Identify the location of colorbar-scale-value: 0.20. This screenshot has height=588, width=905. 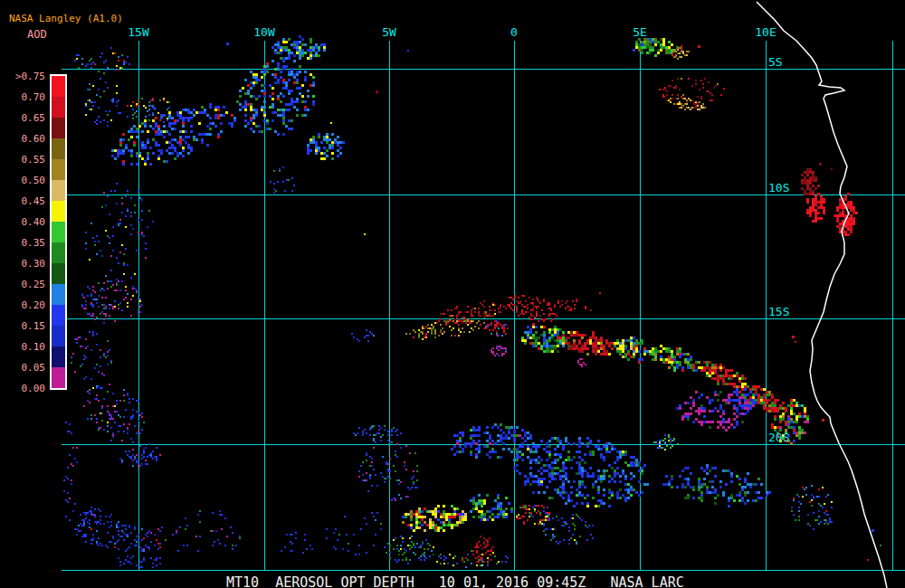
(34, 306).